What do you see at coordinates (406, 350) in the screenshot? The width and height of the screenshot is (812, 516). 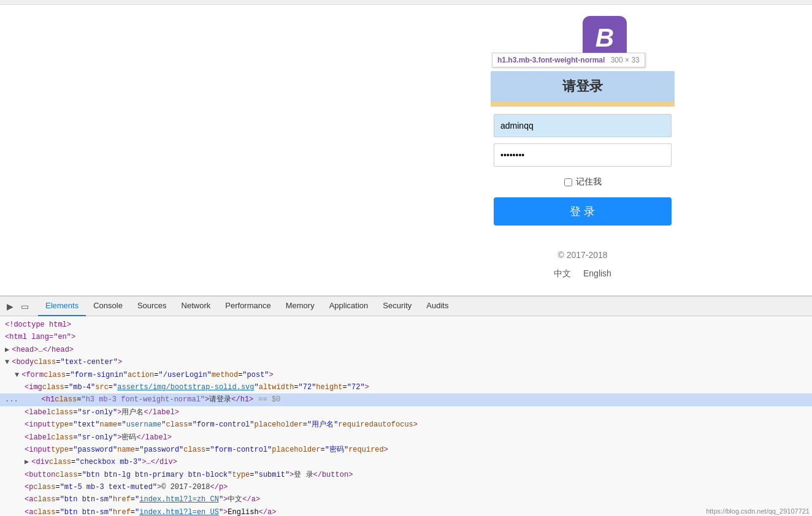 I see `code-line-head: ▶ <head>…</head>` at bounding box center [406, 350].